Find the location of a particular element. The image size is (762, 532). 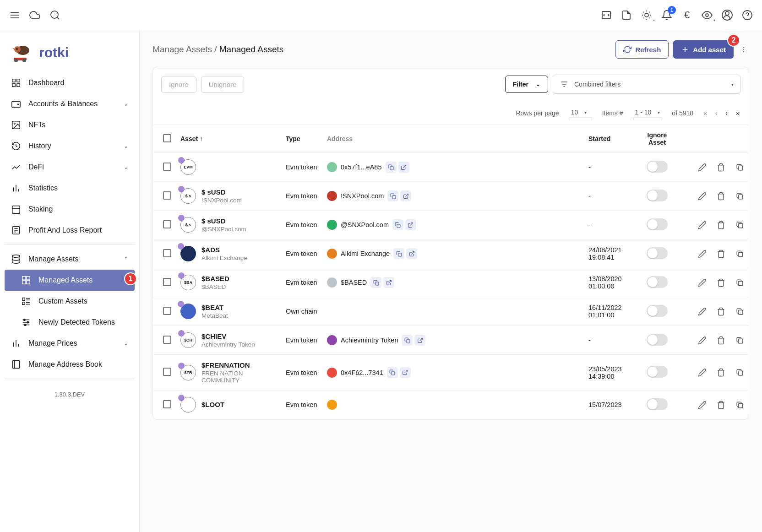

cloud-icon is located at coordinates (35, 15).